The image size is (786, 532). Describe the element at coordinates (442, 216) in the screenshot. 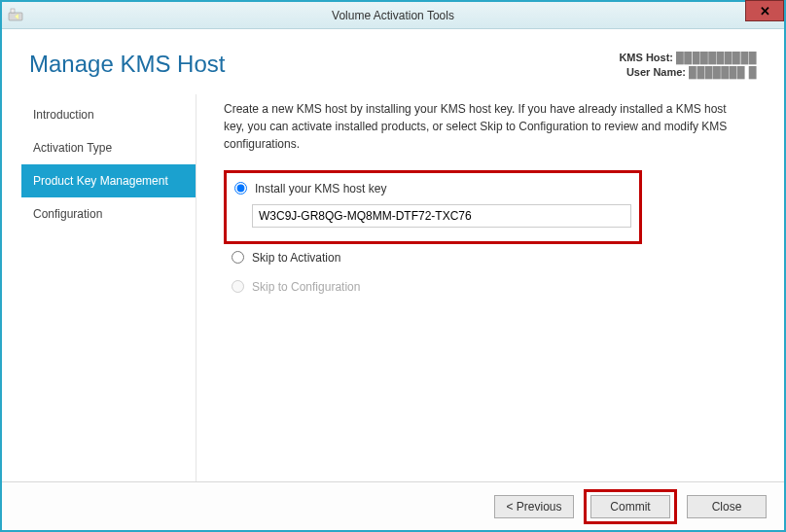

I see `kms-host-key-input` at that location.